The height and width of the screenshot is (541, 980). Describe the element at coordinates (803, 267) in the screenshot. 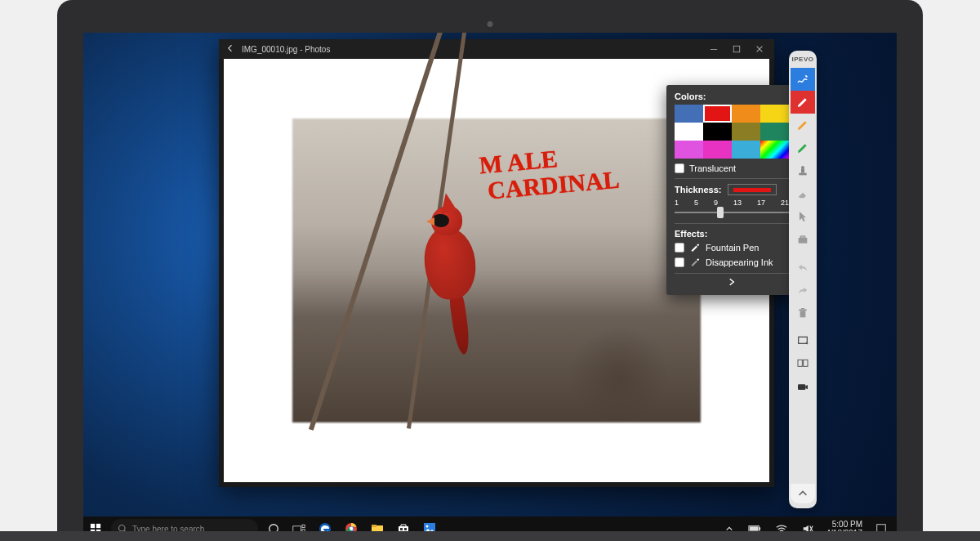

I see `undo-button` at that location.